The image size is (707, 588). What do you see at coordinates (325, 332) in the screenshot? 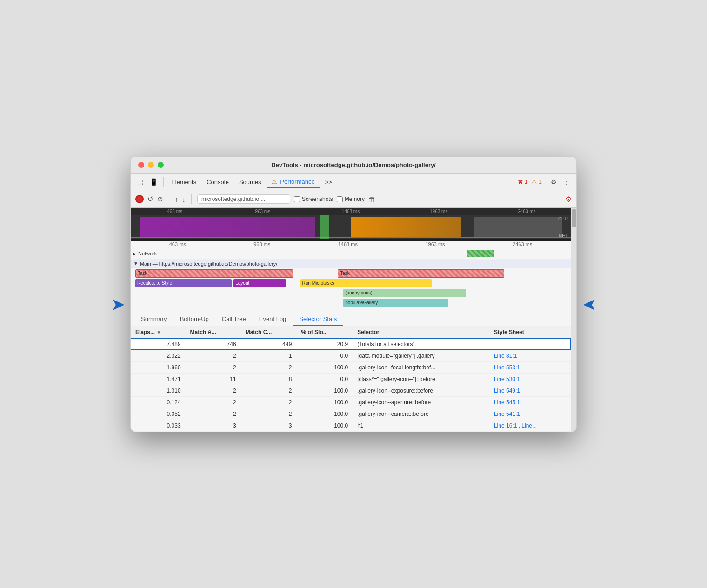
I see `col-pct-slow: % of Slo...` at bounding box center [325, 332].